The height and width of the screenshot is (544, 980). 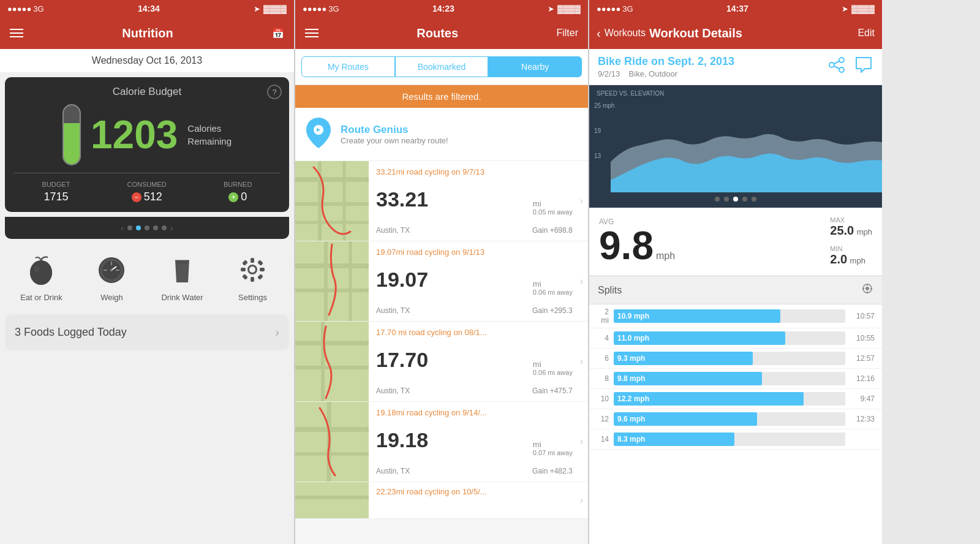 What do you see at coordinates (442, 135) in the screenshot?
I see `route-genius-card: Route Genius Create your own nearby rout…` at bounding box center [442, 135].